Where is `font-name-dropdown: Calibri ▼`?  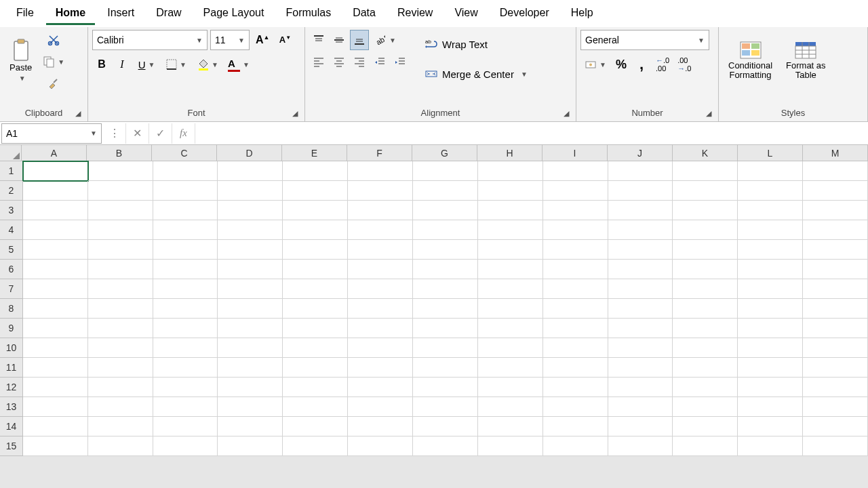
font-name-dropdown: Calibri ▼ is located at coordinates (150, 40).